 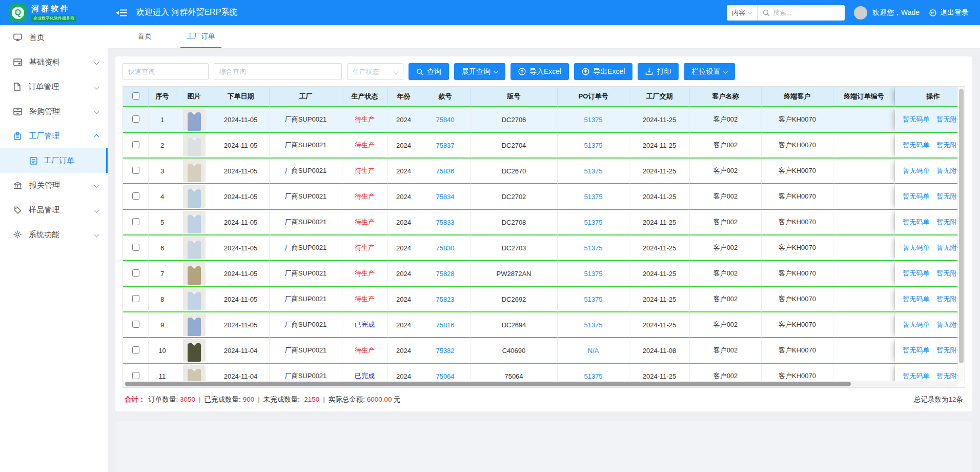 I want to click on table-row: 10 2024-11-04 厂商SUP0021 待生产 2024 75382 C…, so click(x=544, y=351).